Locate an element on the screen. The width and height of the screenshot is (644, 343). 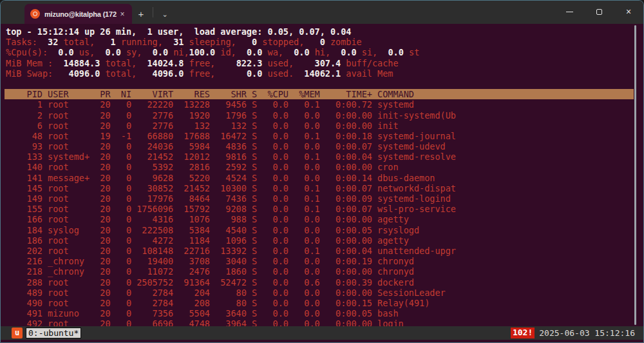
updates-alert-badge: 102! is located at coordinates (523, 333).